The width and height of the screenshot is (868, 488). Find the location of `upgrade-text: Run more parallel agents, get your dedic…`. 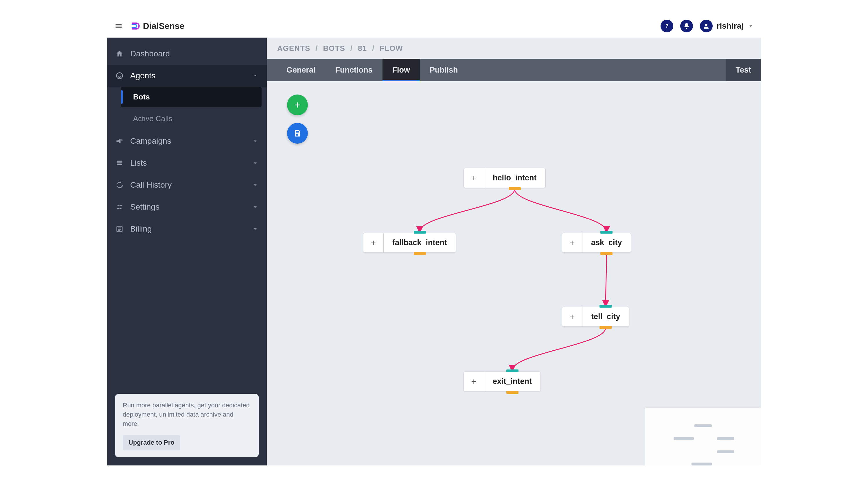

upgrade-text: Run more parallel agents, get your dedic… is located at coordinates (187, 415).